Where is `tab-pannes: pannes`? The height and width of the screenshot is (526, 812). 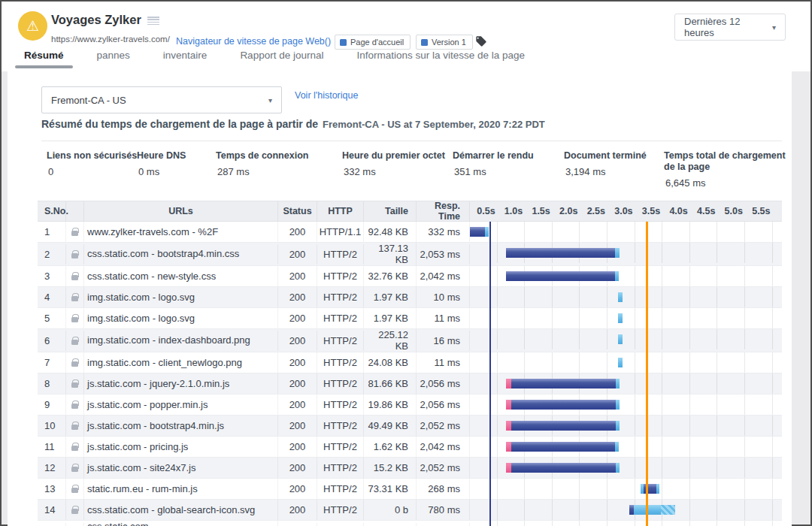
tab-pannes: pannes is located at coordinates (114, 59).